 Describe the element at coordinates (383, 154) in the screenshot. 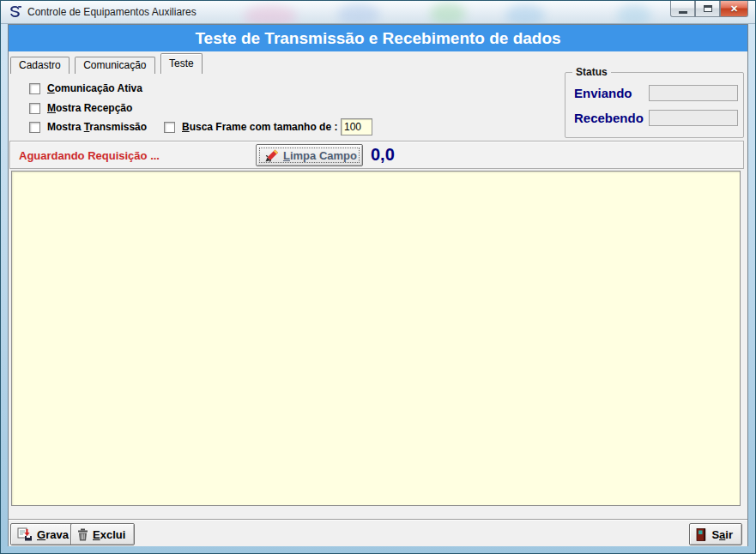

I see `frame-counter-value: 0,0` at that location.